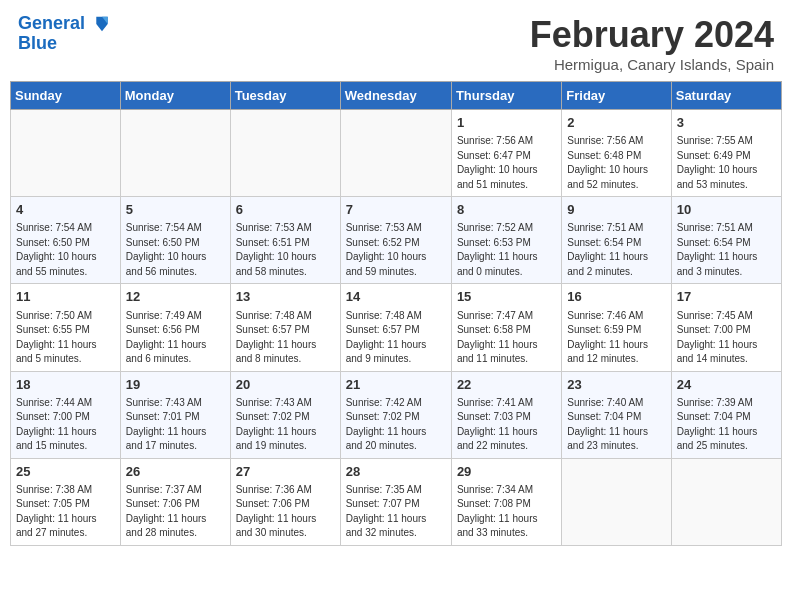  What do you see at coordinates (726, 338) in the screenshot?
I see `day-info: Sunrise: 7:45 AM Sunset: 7:00 PM Dayligh…` at bounding box center [726, 338].